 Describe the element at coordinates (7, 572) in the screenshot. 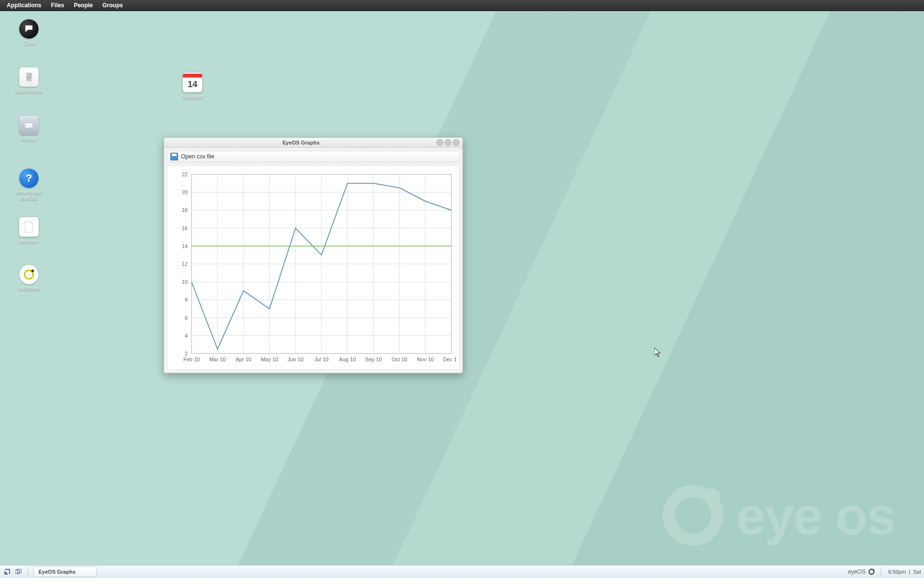

I see `show-desktop-button` at that location.